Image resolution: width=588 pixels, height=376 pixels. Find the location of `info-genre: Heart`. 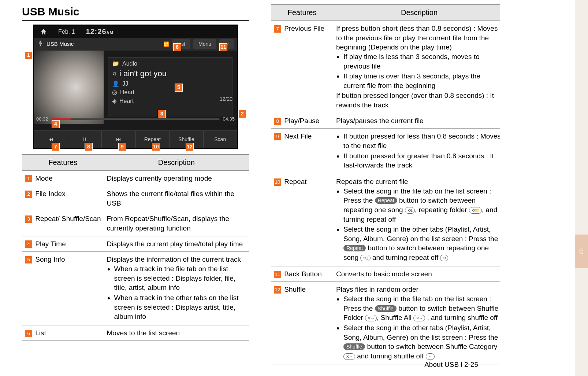

info-genre: Heart is located at coordinates (127, 101).